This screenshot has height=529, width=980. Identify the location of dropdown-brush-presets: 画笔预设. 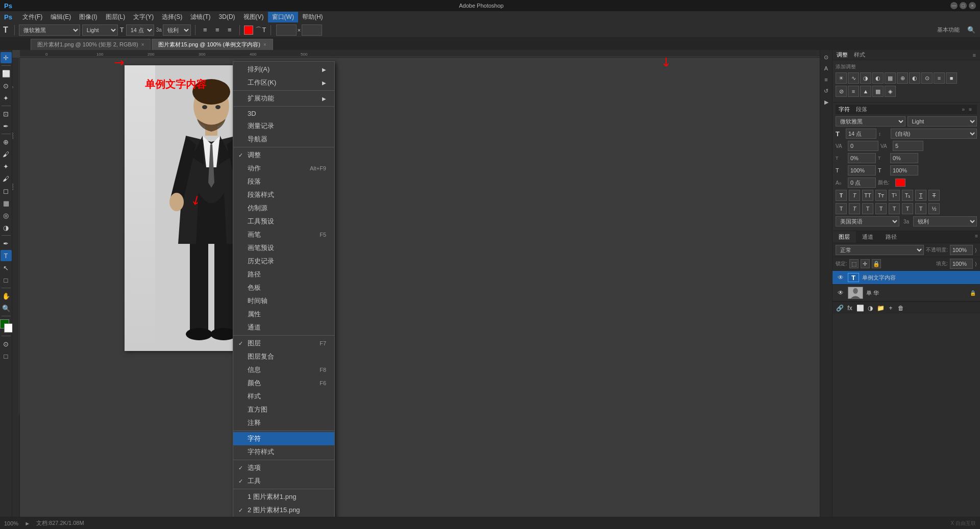
(284, 248).